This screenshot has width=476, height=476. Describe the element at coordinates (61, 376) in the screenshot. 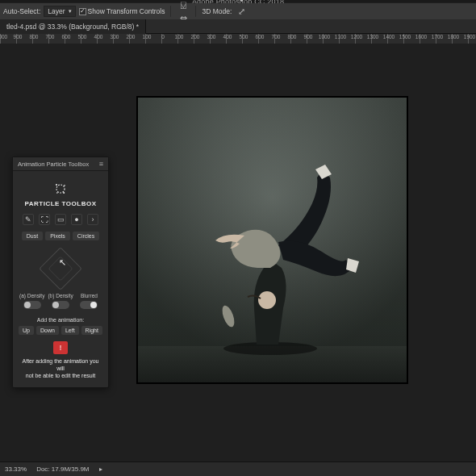

I see `panel-note-line2: not be able to edit the result` at that location.